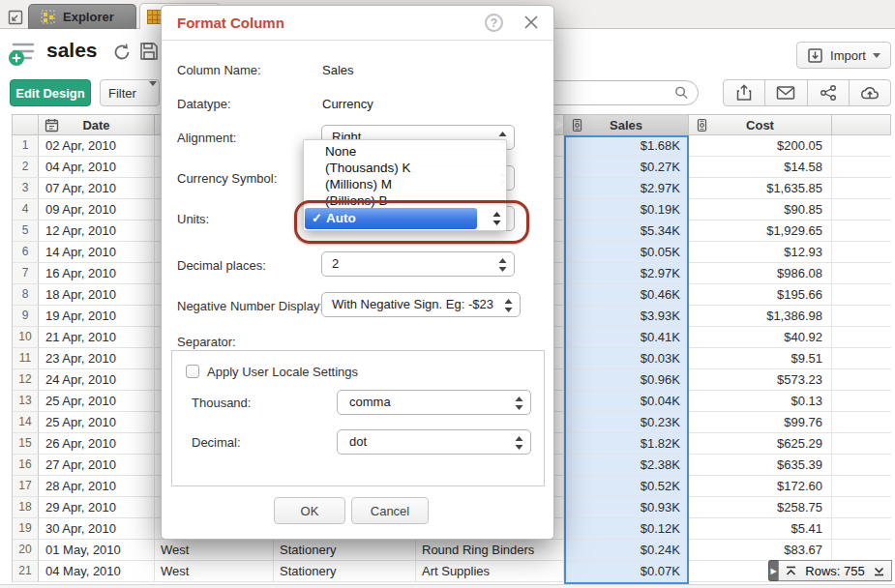 This screenshot has width=895, height=588. I want to click on cell-sales: $0.23K, so click(627, 423).